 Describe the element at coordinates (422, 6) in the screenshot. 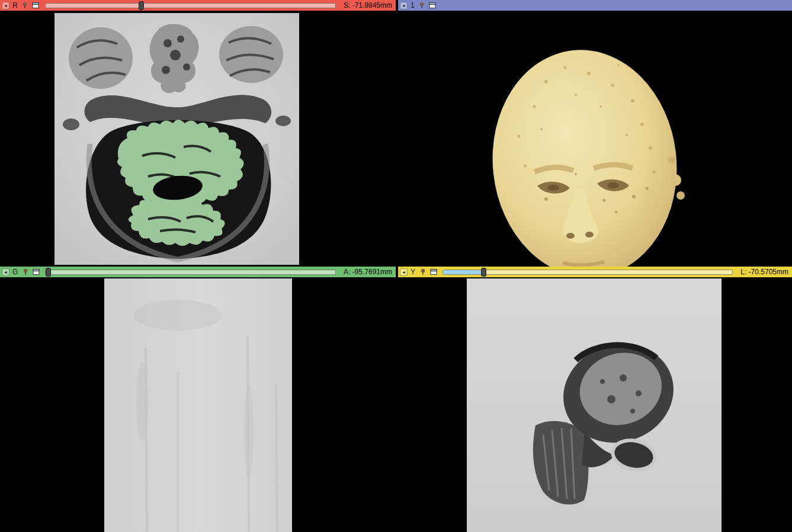

I see `threed-pin-button` at that location.